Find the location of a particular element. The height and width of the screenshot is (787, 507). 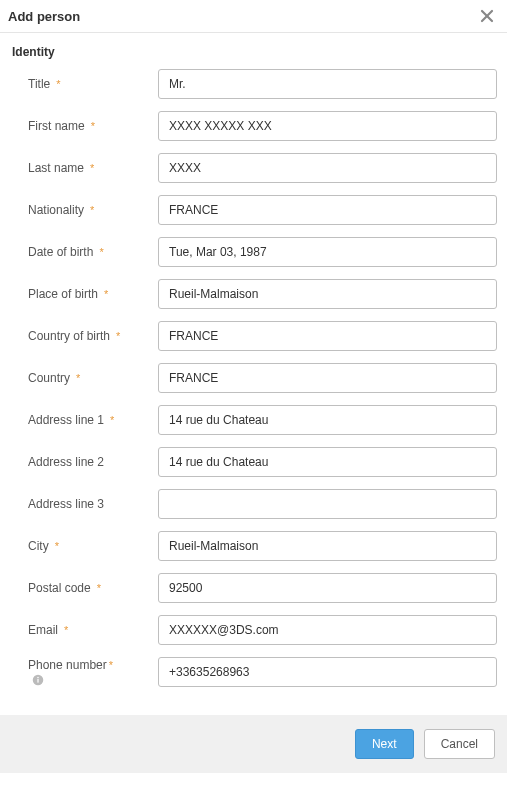

input-city is located at coordinates (328, 546).